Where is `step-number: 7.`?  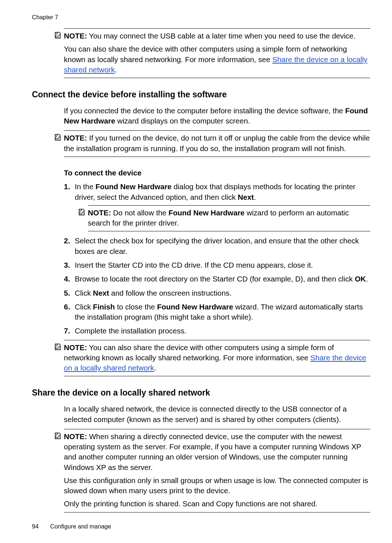
step-number: 7. is located at coordinates (69, 331).